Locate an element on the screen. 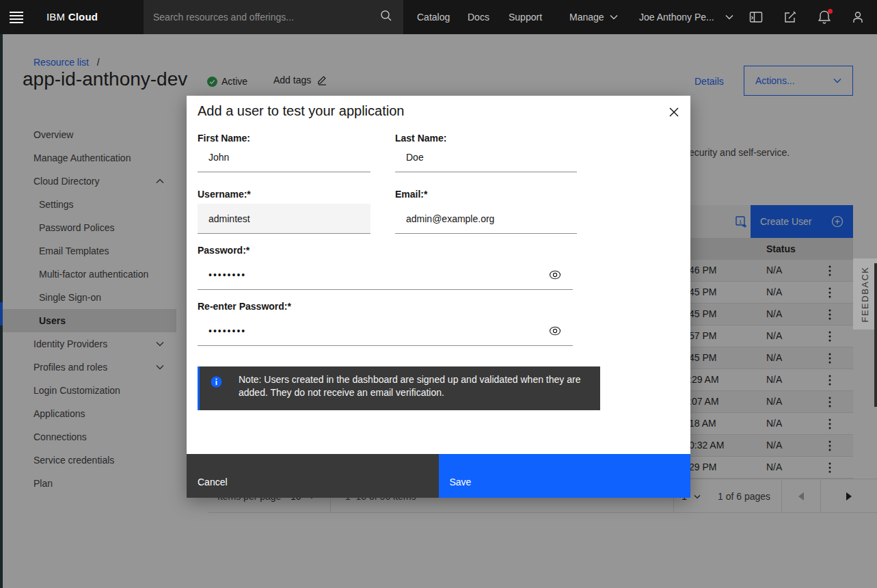 The image size is (877, 588). brand-cloud: Cloud is located at coordinates (83, 16).